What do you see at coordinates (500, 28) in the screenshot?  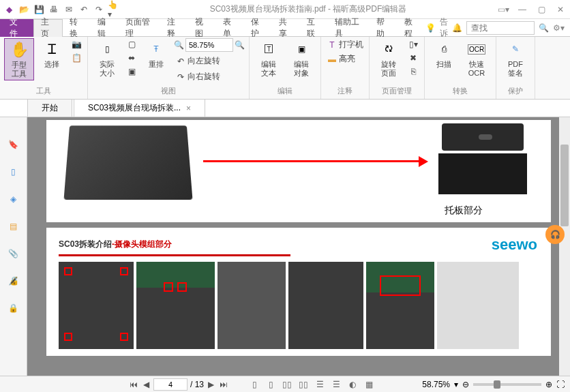 I see `search-input` at bounding box center [500, 28].